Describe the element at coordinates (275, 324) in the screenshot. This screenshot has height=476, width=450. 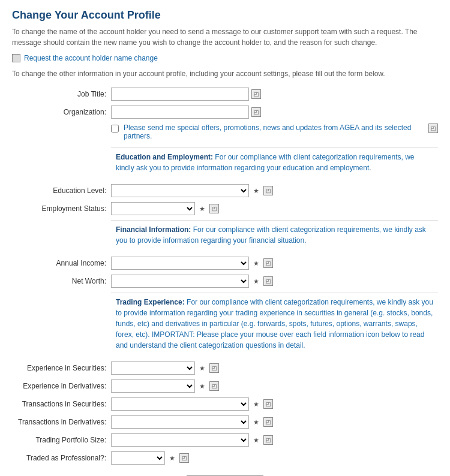
I see `trading-section-info: Trading Experience: For our compliance w…` at that location.